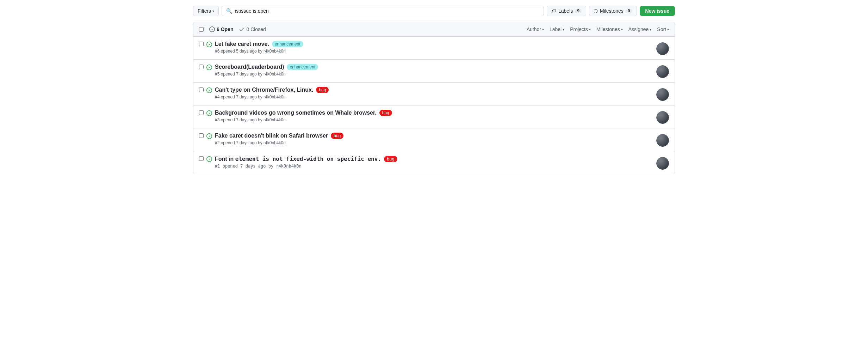 The image size is (868, 352). I want to click on author-filter: Author ▾, so click(535, 29).